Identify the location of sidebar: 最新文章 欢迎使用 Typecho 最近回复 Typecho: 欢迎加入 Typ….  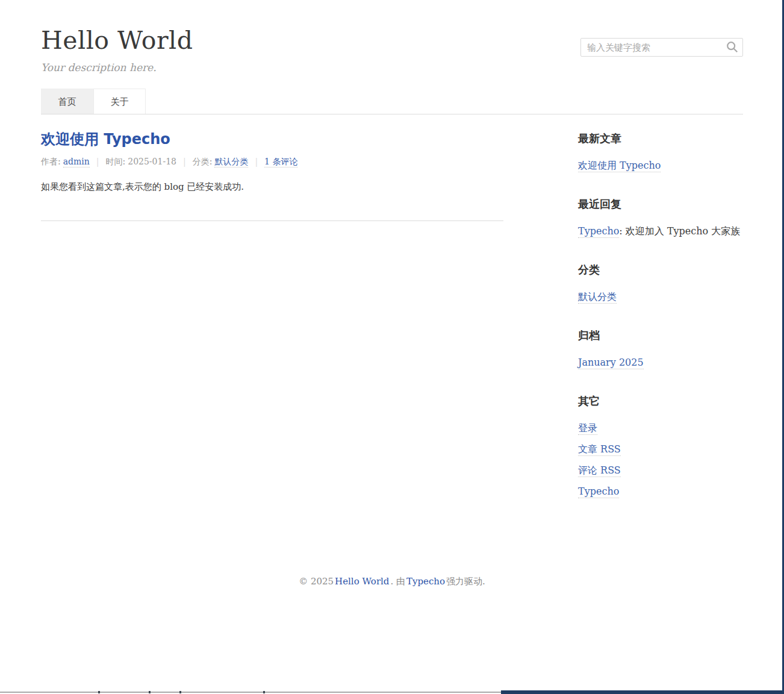
(661, 327).